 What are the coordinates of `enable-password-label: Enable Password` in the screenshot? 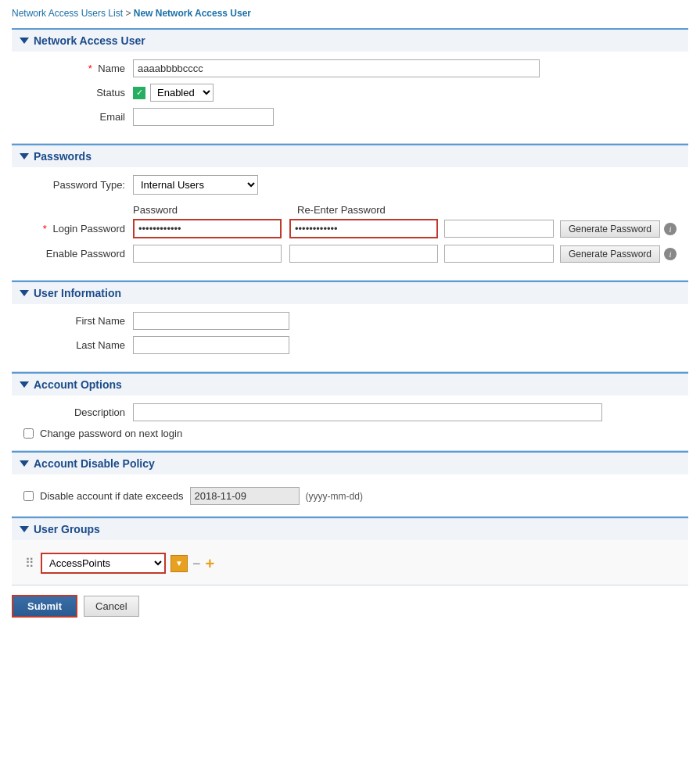 It's located at (78, 253).